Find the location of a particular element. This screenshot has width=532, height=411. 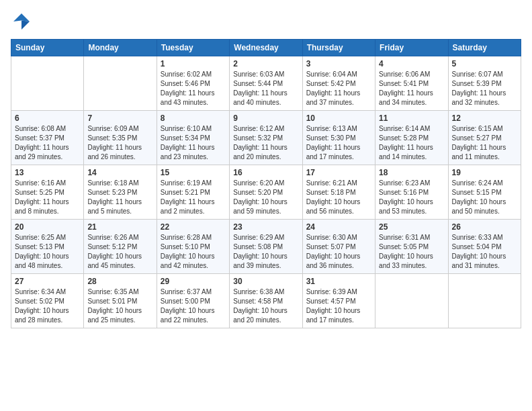

week-row-5: 27Sunrise: 6:34 AMSunset: 5:02 PMDayligh… is located at coordinates (266, 301).